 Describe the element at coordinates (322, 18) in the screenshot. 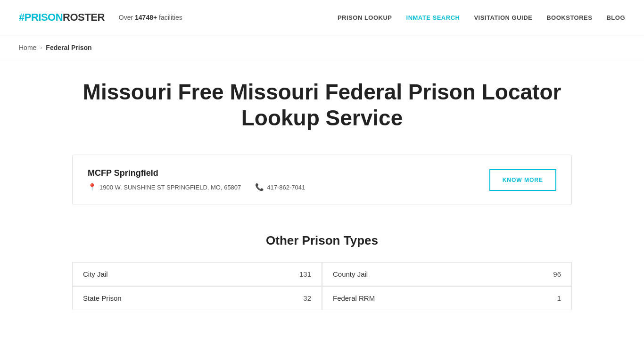

I see `site-header: #PRISONROSTER Over 14748+ facilities PRI…` at that location.